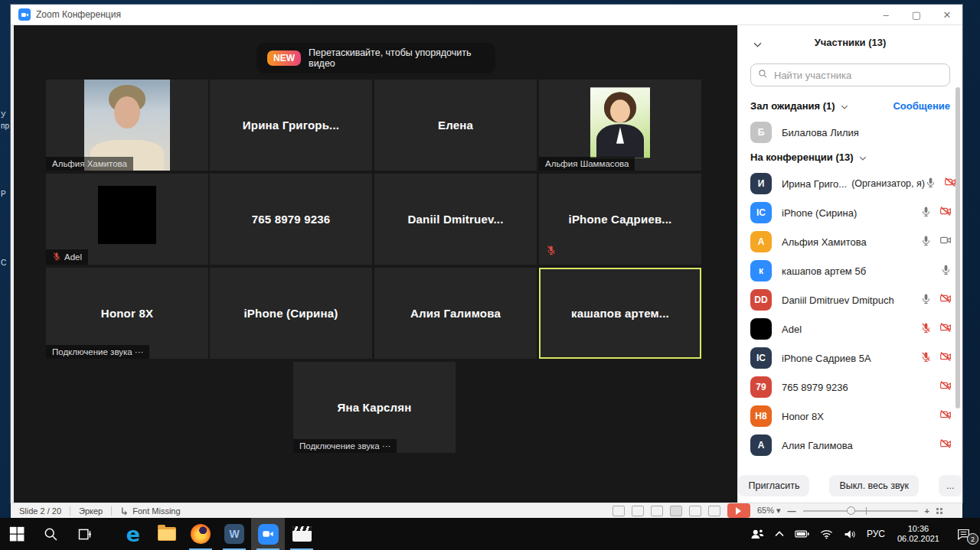  I want to click on video-tile: Альфия Шаммасова, so click(620, 125).